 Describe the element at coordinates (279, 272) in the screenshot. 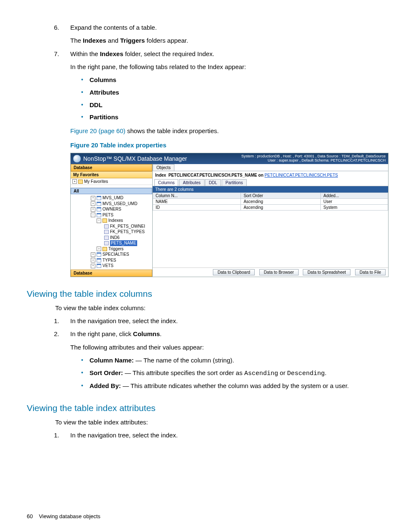

I see `data-to-browser-button: Data to Browser` at that location.